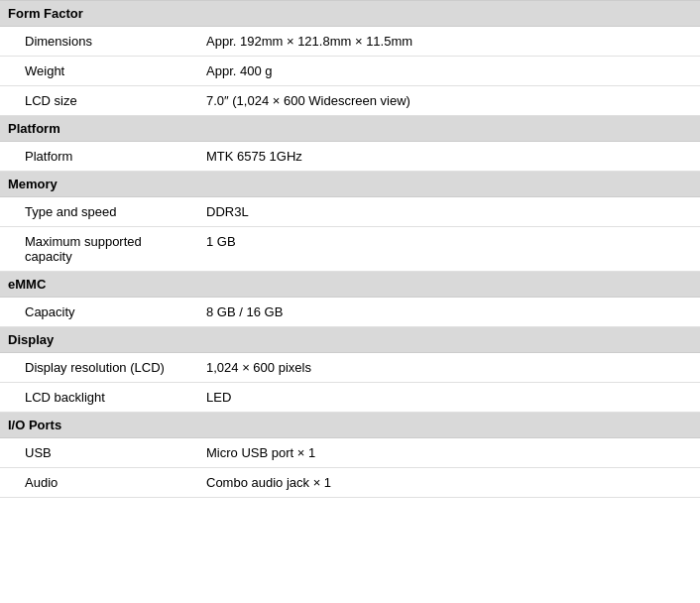  Describe the element at coordinates (99, 212) in the screenshot. I see `spec-label: Type and speed` at that location.